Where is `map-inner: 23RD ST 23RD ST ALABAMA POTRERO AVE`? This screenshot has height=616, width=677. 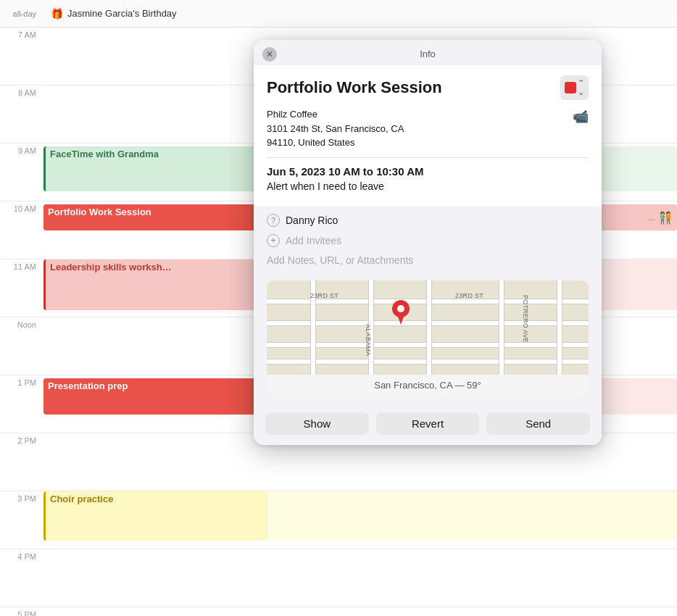
map-inner: 23RD ST 23RD ST ALABAMA POTRERO AVE is located at coordinates (428, 328).